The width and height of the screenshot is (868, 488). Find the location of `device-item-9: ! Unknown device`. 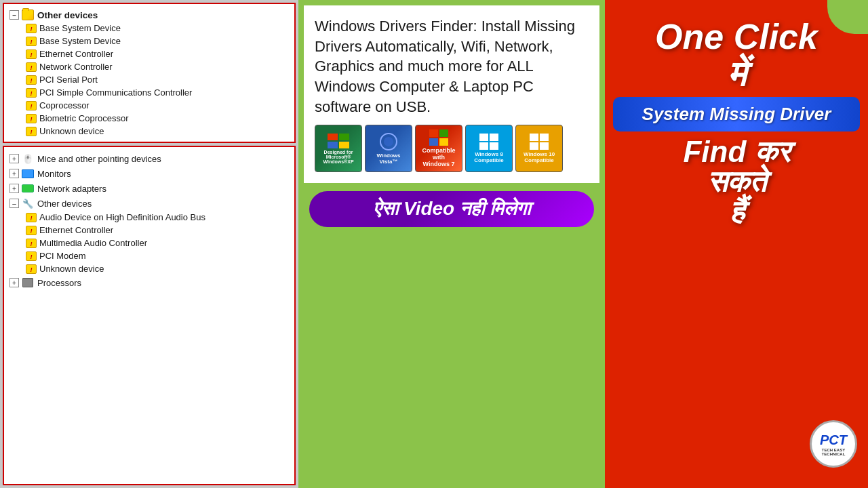

device-item-9: ! Unknown device is located at coordinates (149, 131).